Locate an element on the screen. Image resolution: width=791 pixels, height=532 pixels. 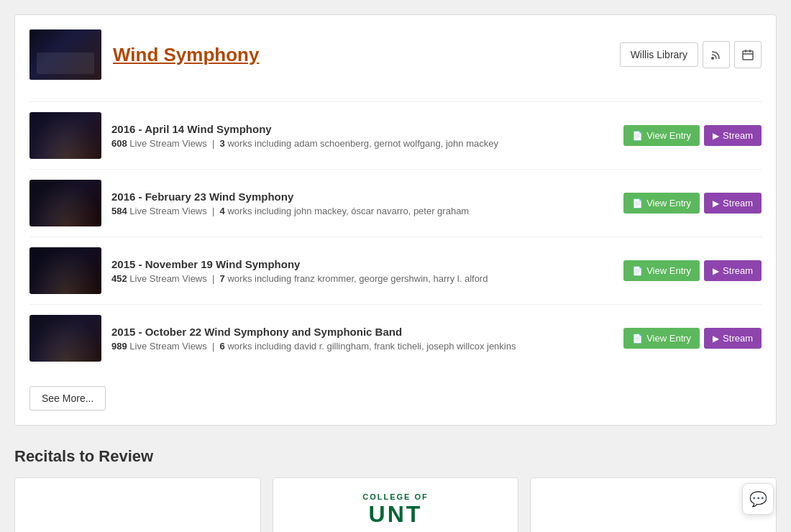
header-thumbnail is located at coordinates (65, 55).